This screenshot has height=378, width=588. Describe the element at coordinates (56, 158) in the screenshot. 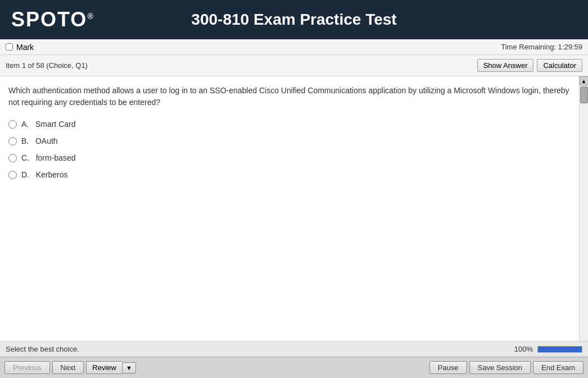

I see `option-c-text: form-based` at that location.